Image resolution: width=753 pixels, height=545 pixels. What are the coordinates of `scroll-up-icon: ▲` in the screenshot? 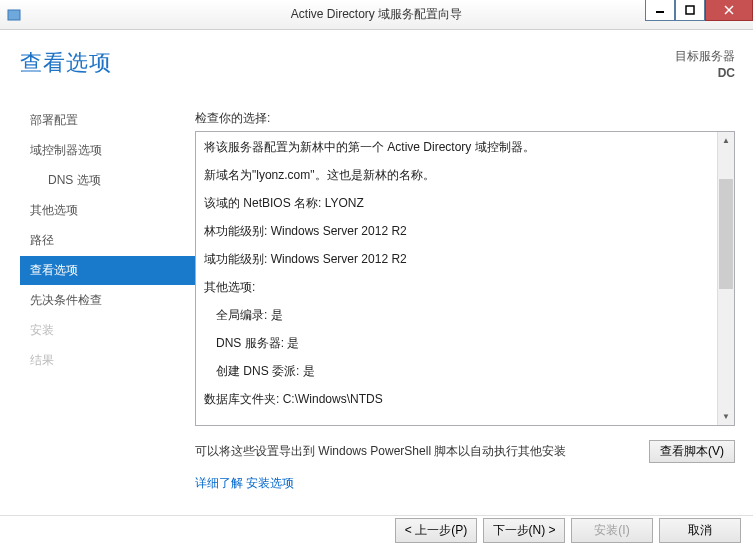 It's located at (726, 140).